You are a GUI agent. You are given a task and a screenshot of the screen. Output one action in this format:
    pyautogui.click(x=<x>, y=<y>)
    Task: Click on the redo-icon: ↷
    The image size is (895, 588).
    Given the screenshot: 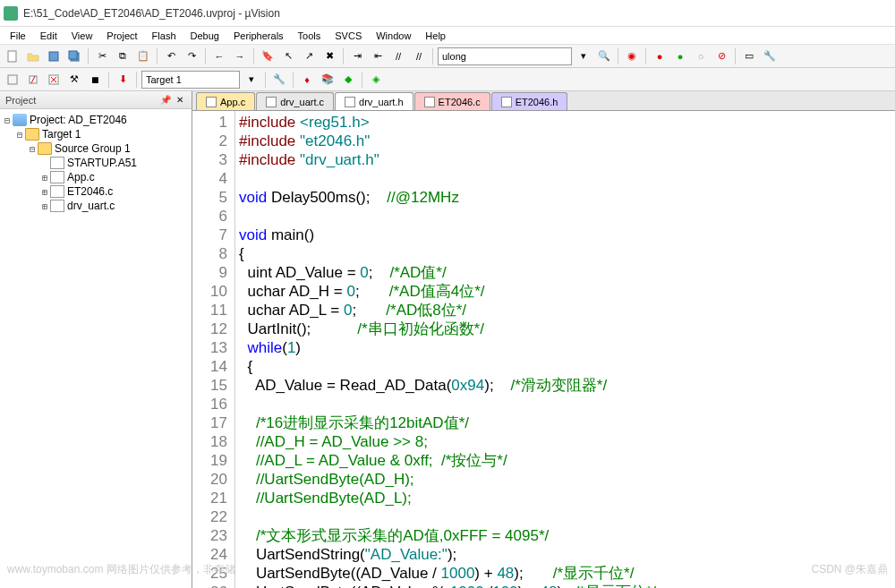 What is the action you would take?
    pyautogui.click(x=192, y=56)
    